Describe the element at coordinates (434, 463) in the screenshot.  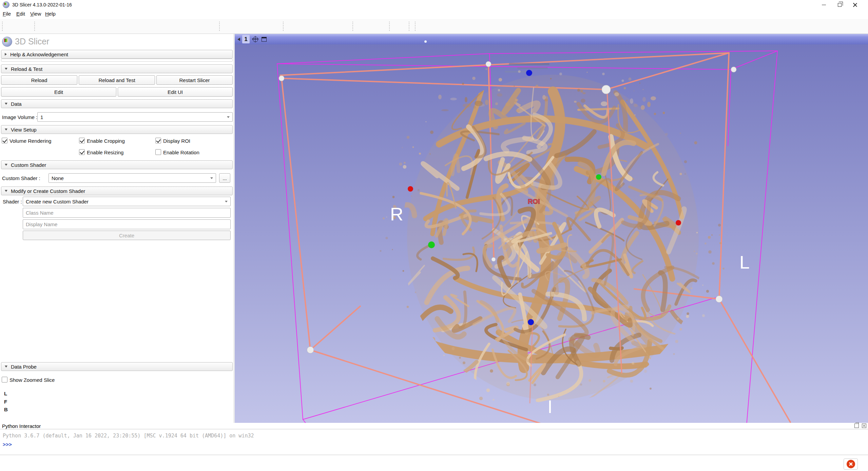
I see `status-bar` at that location.